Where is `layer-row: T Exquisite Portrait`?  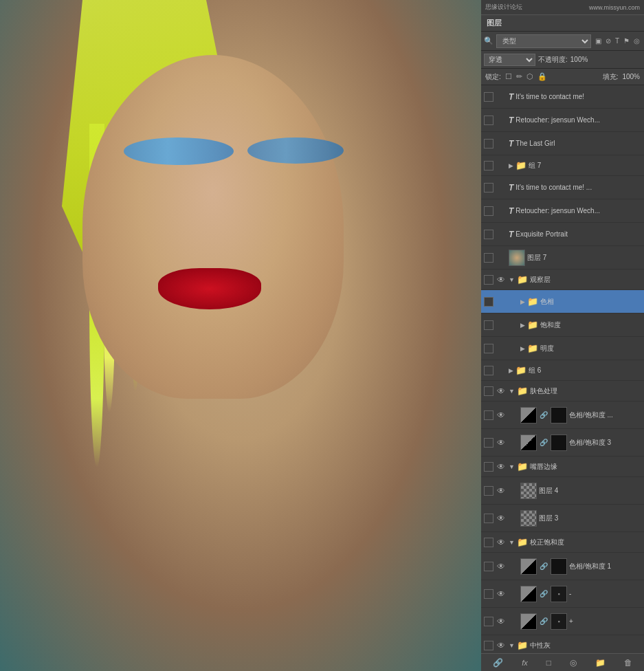 layer-row: T Exquisite Portrait is located at coordinates (562, 234).